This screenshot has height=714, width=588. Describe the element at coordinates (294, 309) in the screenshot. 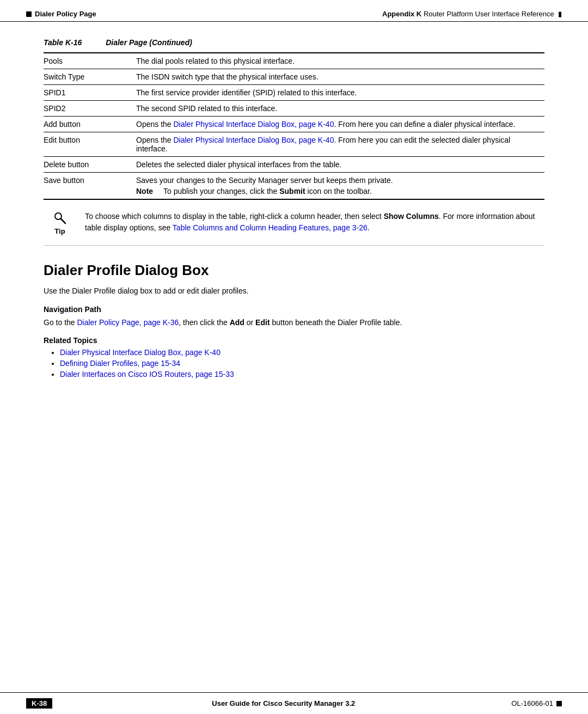

I see `nav-path-heading: Navigation Path` at that location.